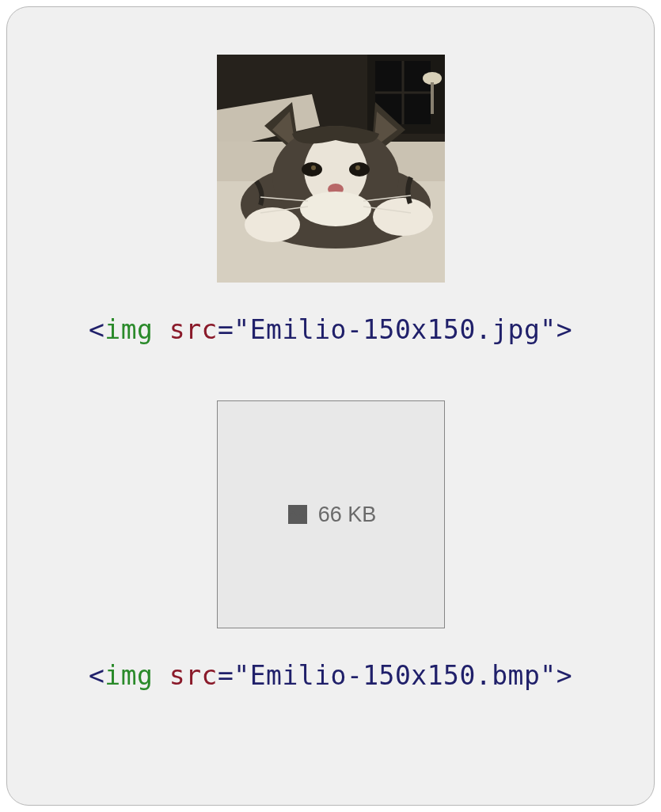  Describe the element at coordinates (331, 329) in the screenshot. I see `code-snippet-jpg: <img src="Emilio-150x150.jpg">` at that location.